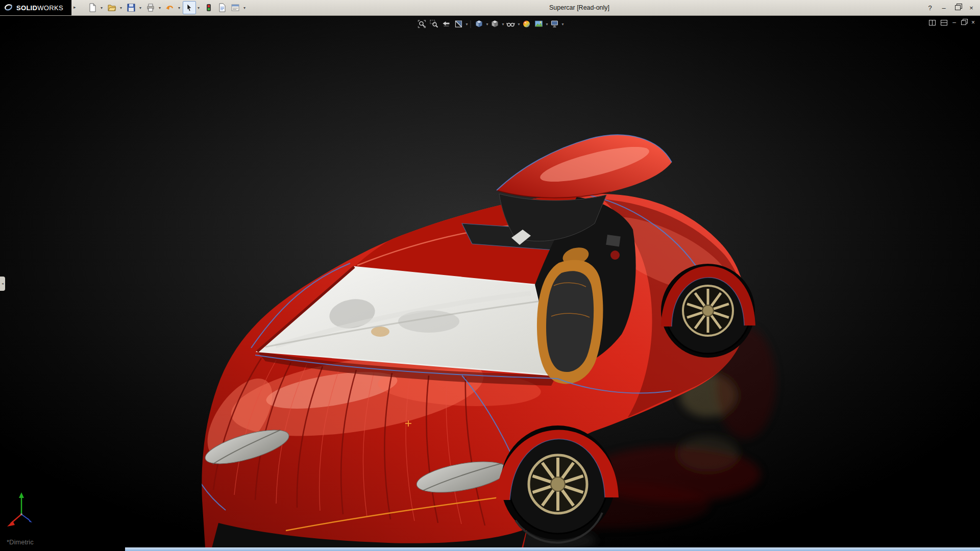 The width and height of the screenshot is (980, 551). I want to click on restore-button, so click(958, 8).